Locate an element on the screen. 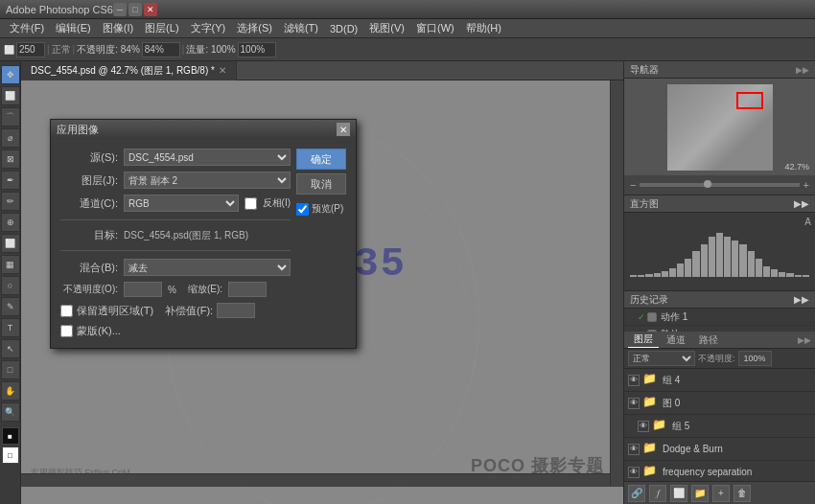 The image size is (815, 504). layer-item: 👁📁组 5 is located at coordinates (719, 426).